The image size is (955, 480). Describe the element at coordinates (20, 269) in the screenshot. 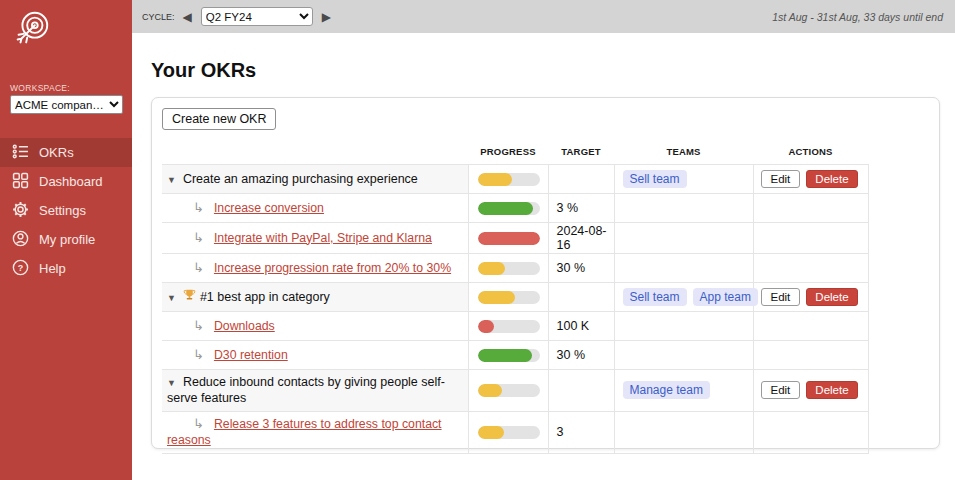

I see `help-icon: ?` at that location.